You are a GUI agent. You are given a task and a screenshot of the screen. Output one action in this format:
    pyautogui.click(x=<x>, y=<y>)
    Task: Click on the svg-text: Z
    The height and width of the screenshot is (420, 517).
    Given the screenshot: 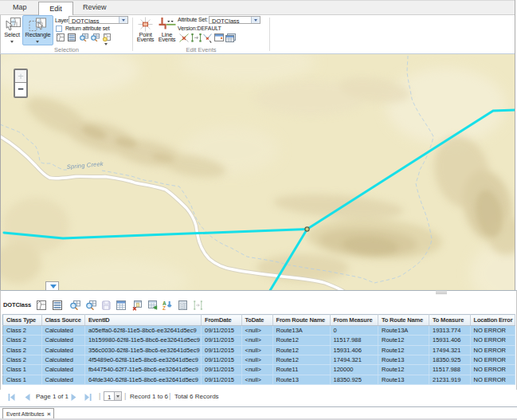 What is the action you would take?
    pyautogui.click(x=164, y=308)
    